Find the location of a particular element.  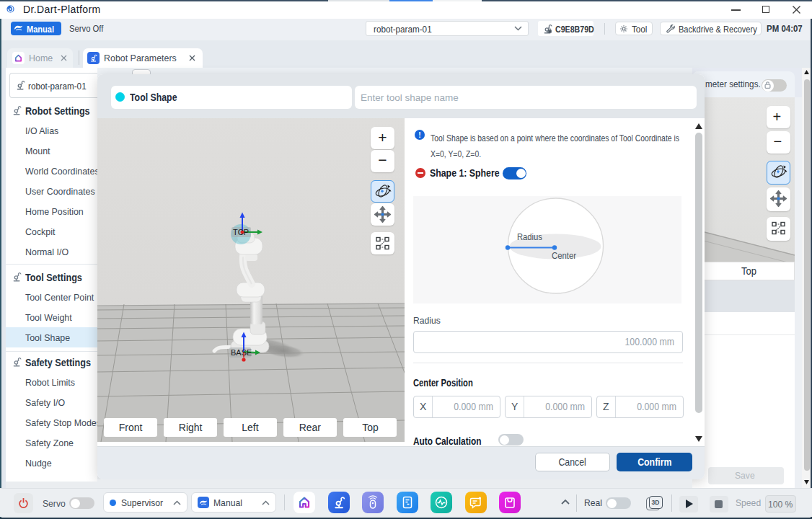

svg-text: BASE is located at coordinates (241, 352).